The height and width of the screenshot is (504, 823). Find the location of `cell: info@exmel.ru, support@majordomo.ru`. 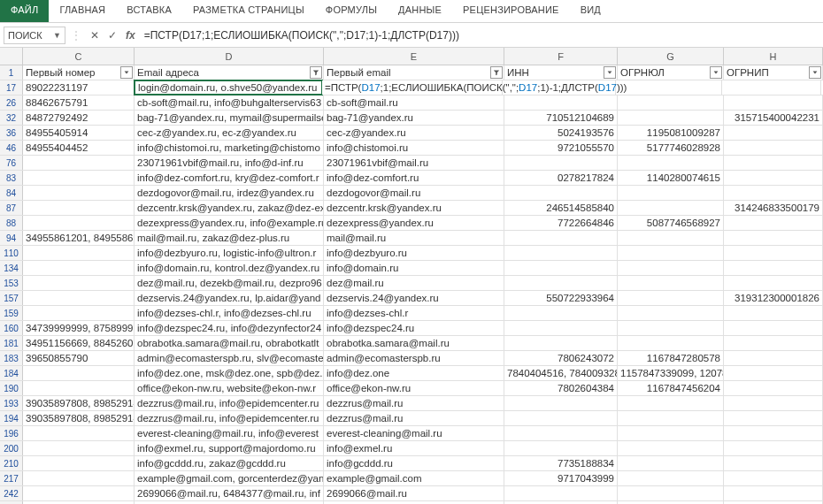

cell: info@exmel.ru, support@majordomo.ru is located at coordinates (229, 448).